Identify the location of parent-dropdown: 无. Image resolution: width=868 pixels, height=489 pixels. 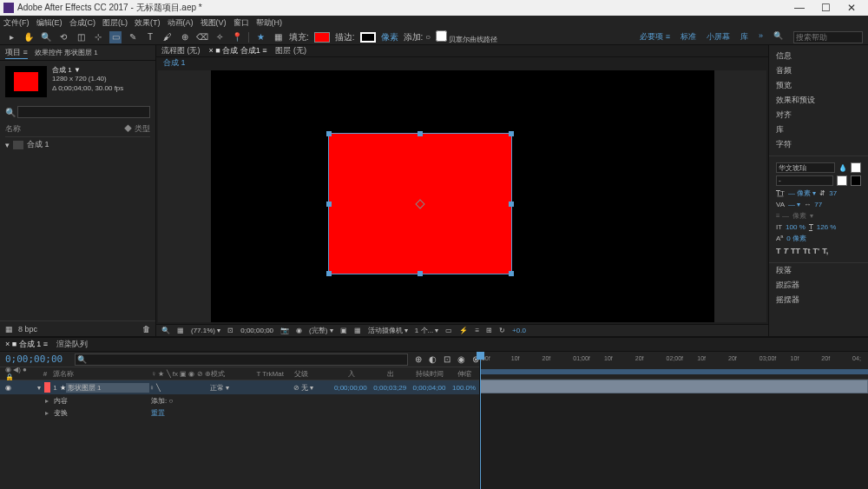
(305, 387).